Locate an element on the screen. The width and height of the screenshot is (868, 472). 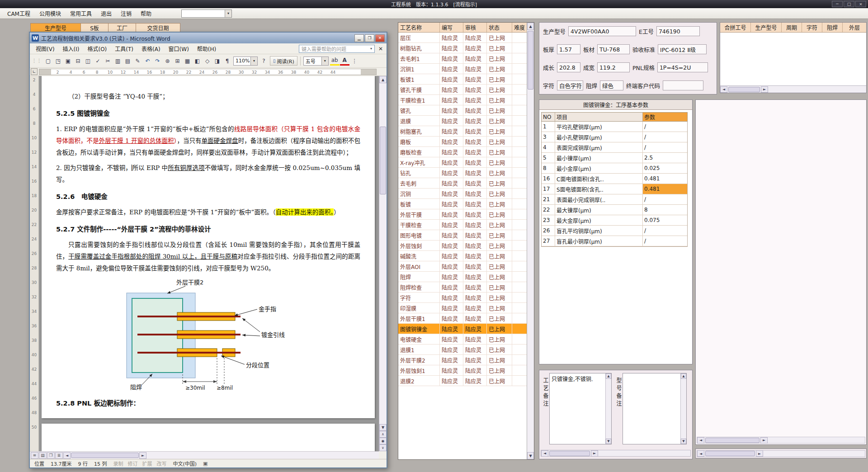
word-menu-item: 插入(I) is located at coordinates (71, 49).